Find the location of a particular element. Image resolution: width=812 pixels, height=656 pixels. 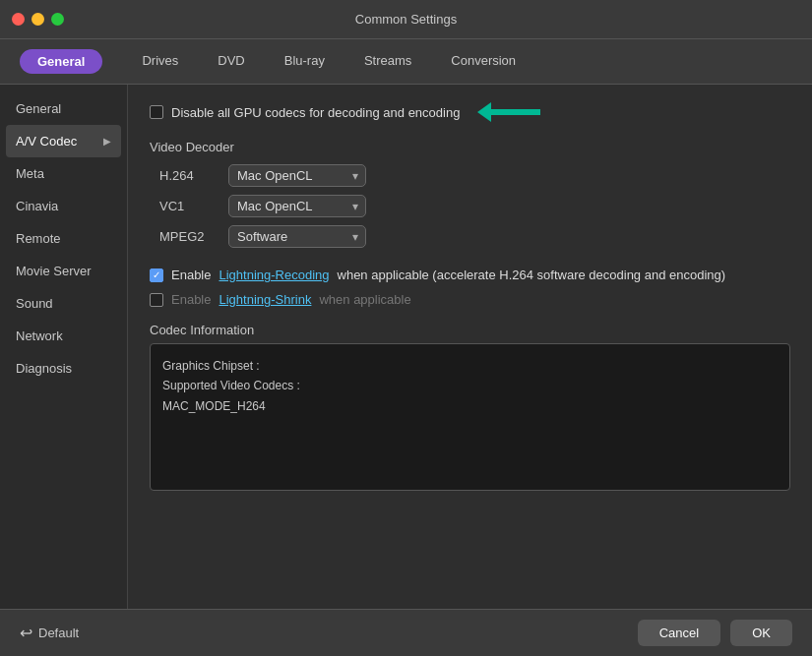

decoder-row-vc1: VC1 Mac OpenCL Software Hardware is located at coordinates (474, 207).